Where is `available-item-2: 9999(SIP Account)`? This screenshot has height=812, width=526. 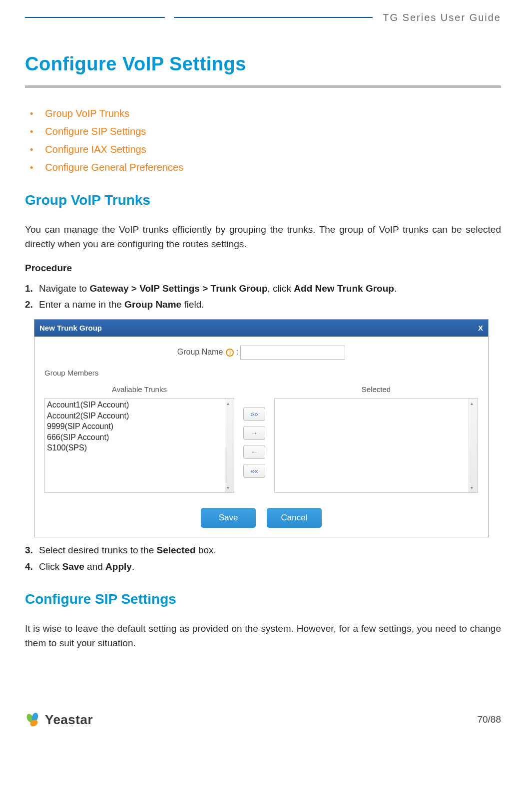
available-item-2: 9999(SIP Account) is located at coordinates (139, 426).